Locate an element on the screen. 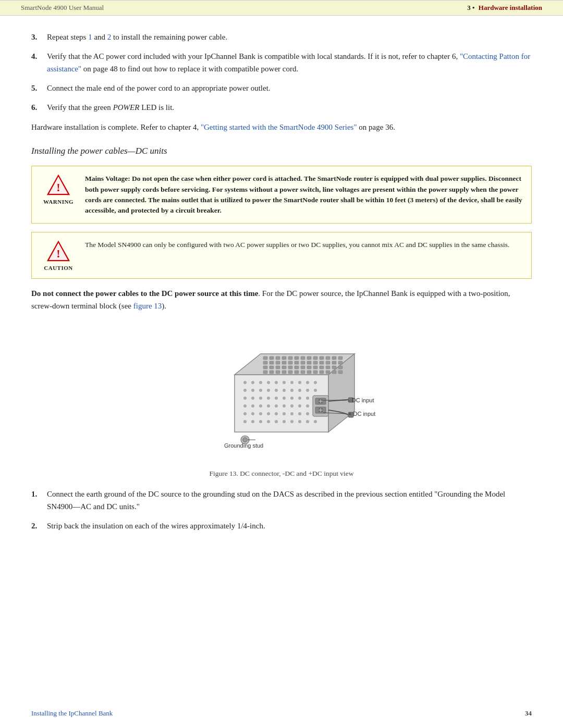 This screenshot has height=728, width=563. dc-power-para: Do not connect the power cables to the D… is located at coordinates (282, 300).